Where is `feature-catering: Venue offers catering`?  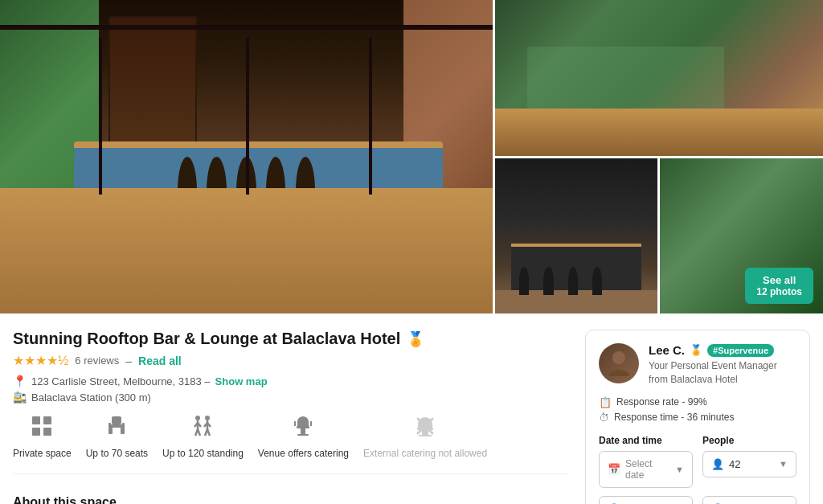
feature-catering: Venue offers catering is located at coordinates (304, 437).